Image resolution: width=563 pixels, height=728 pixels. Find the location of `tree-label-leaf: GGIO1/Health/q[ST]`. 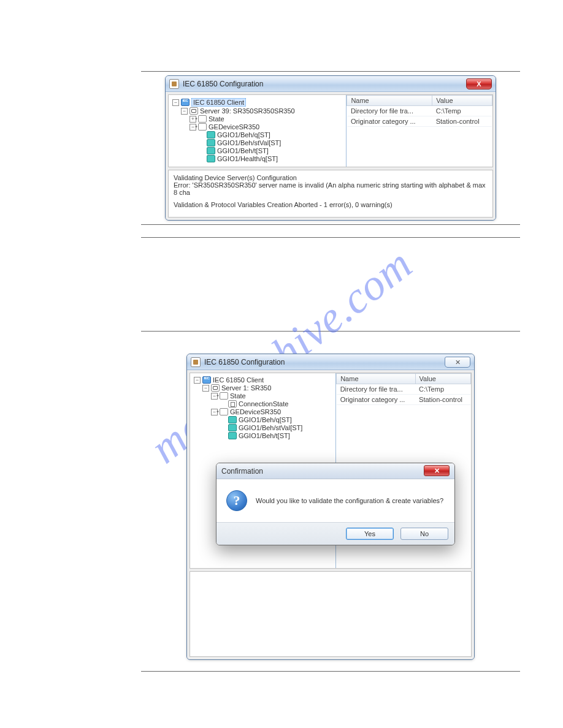

tree-label-leaf: GGIO1/Health/q[ST] is located at coordinates (248, 159).